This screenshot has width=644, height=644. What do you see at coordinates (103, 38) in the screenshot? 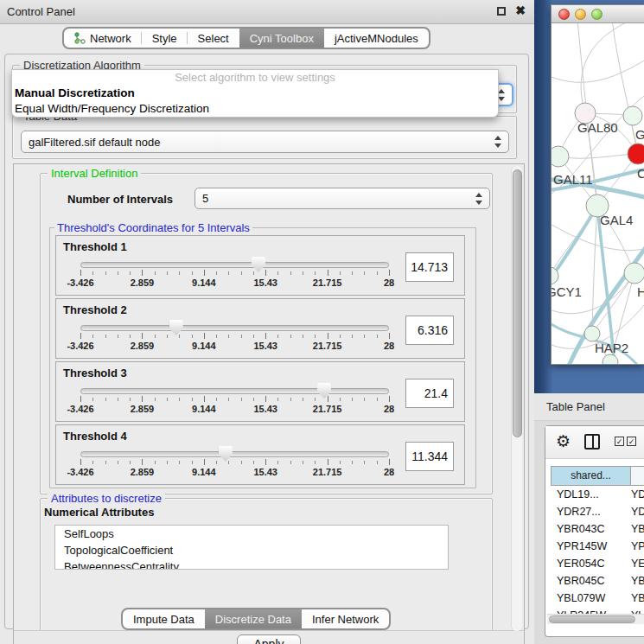
I see `tab-network: Network` at bounding box center [103, 38].